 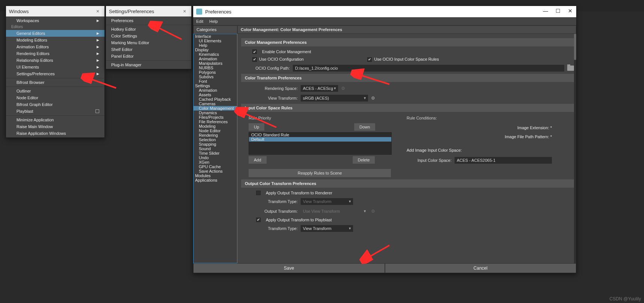 What do you see at coordinates (255, 60) in the screenshot?
I see `checkbox-use-ocio: ✔` at bounding box center [255, 60].